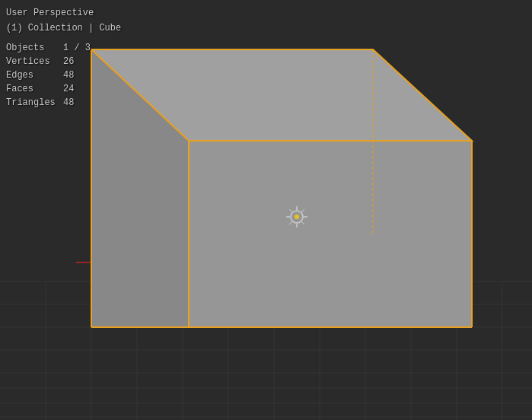 This screenshot has width=532, height=420. Describe the element at coordinates (77, 48) in the screenshot. I see `objects-value: 1 / 3` at that location.